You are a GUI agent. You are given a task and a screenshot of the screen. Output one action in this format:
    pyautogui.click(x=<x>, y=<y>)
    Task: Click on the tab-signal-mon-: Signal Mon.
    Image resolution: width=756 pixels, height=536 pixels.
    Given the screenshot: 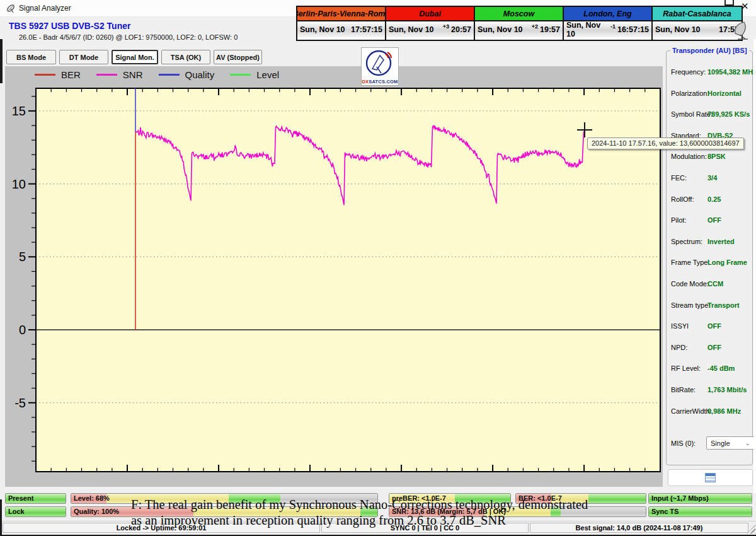 What is the action you would take?
    pyautogui.click(x=135, y=57)
    